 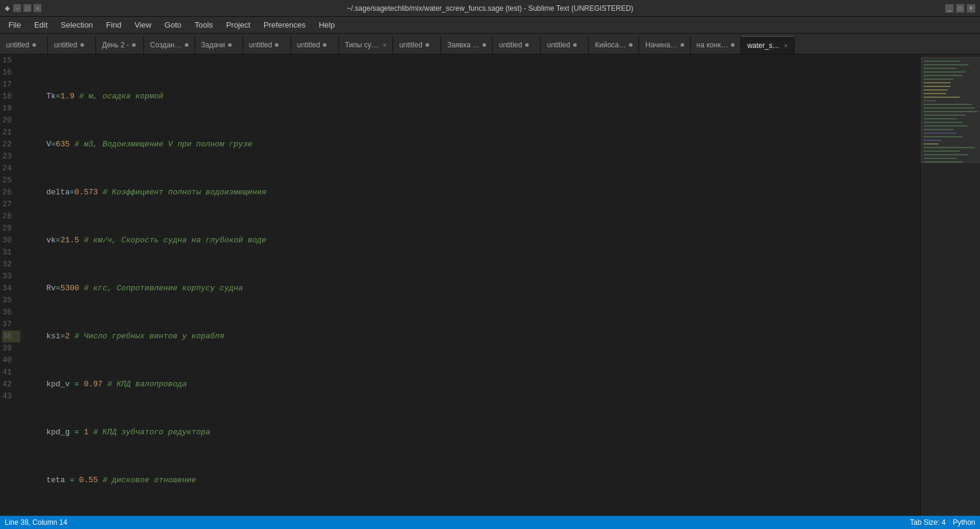 What do you see at coordinates (13, 285) in the screenshot?
I see `line-numbers: 15 16 17 18 19 20 21 22 23 24 25 26 27 2…` at bounding box center [13, 285].